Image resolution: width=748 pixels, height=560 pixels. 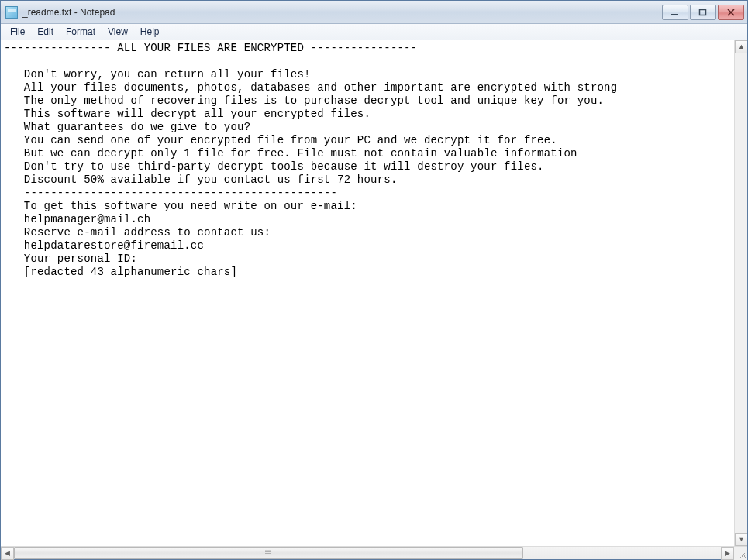 What do you see at coordinates (268, 553) in the screenshot?
I see `horizontal-scroll-thumb` at bounding box center [268, 553].